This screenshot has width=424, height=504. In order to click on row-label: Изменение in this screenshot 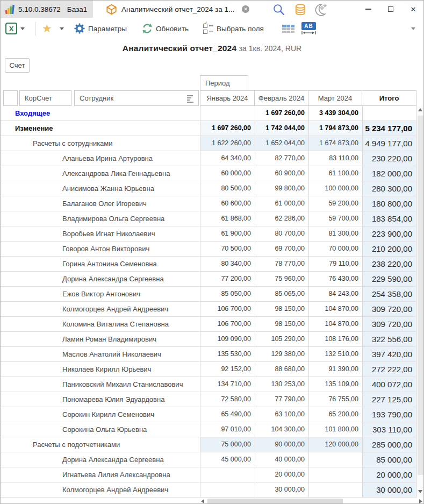, I will do `click(100, 129)`.